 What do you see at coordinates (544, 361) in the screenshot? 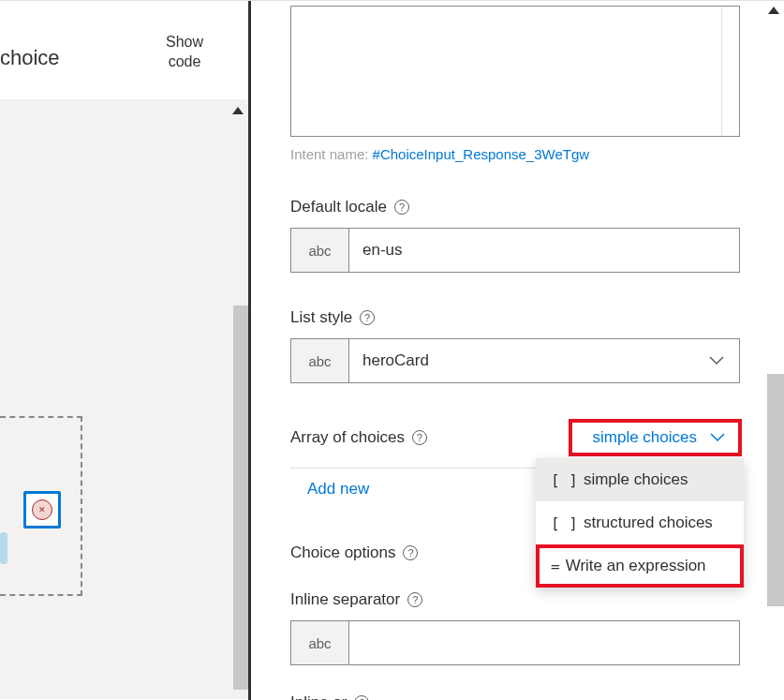
I see `list-style-value: heroCard` at bounding box center [544, 361].